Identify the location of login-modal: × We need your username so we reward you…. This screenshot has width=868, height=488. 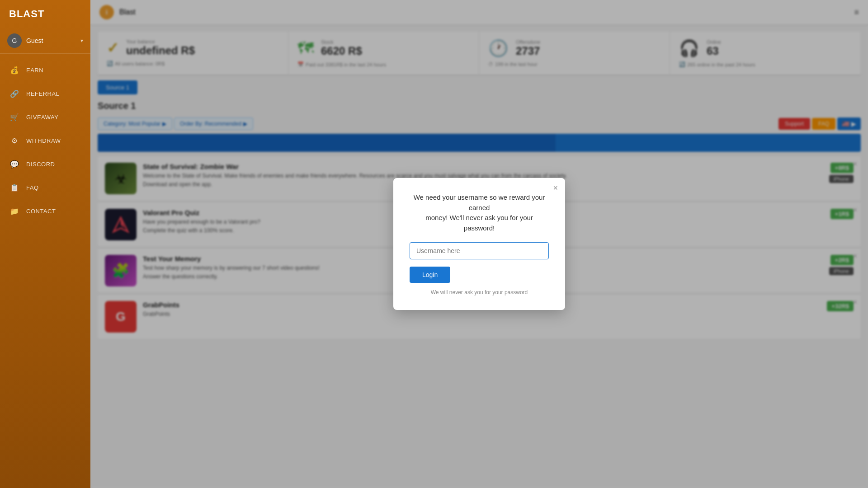
(479, 244).